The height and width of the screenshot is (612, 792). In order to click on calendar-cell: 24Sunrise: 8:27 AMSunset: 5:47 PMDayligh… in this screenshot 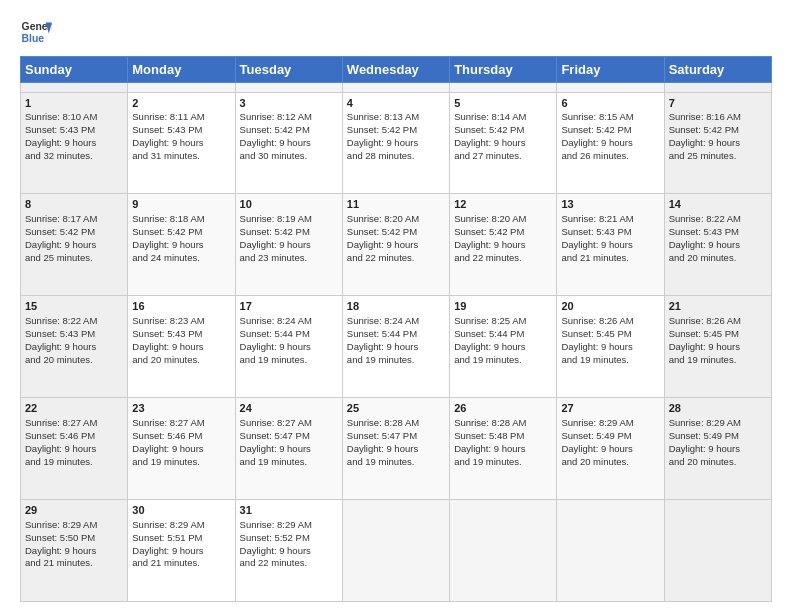, I will do `click(288, 449)`.